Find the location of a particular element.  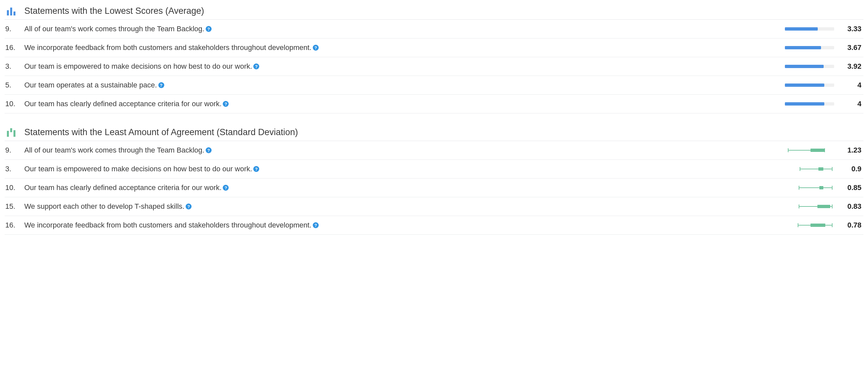

score-value: 0.85 is located at coordinates (853, 188).